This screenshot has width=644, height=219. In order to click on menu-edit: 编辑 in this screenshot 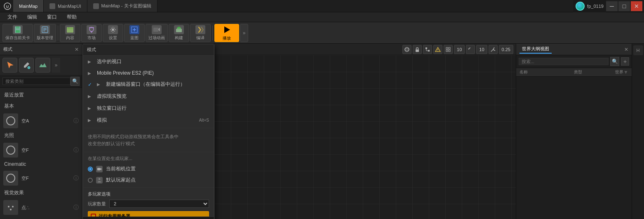, I will do `click(32, 17)`.